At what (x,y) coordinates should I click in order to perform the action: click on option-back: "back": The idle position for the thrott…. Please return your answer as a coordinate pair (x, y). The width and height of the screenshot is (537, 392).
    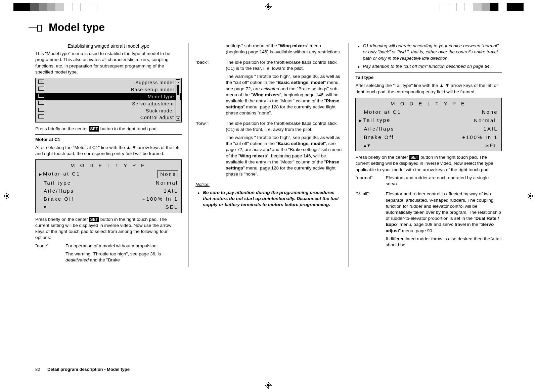
    Looking at the image, I should click on (269, 89).